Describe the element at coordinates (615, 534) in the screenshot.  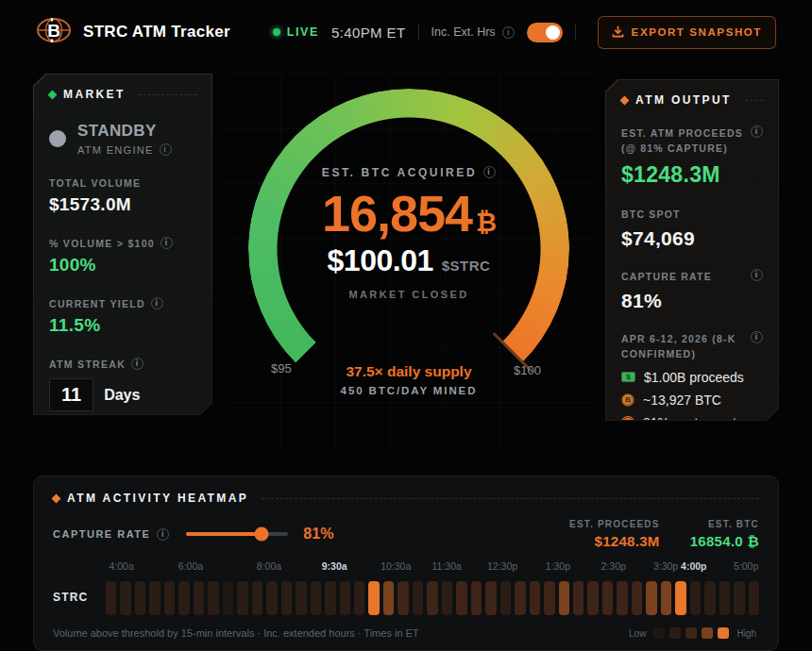
I see `est-proceeds: EST. PROCEEDS $1248.3M` at that location.